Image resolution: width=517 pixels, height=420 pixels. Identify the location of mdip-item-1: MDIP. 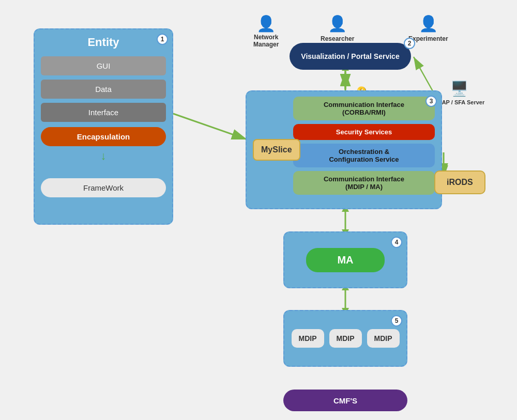
(308, 338).